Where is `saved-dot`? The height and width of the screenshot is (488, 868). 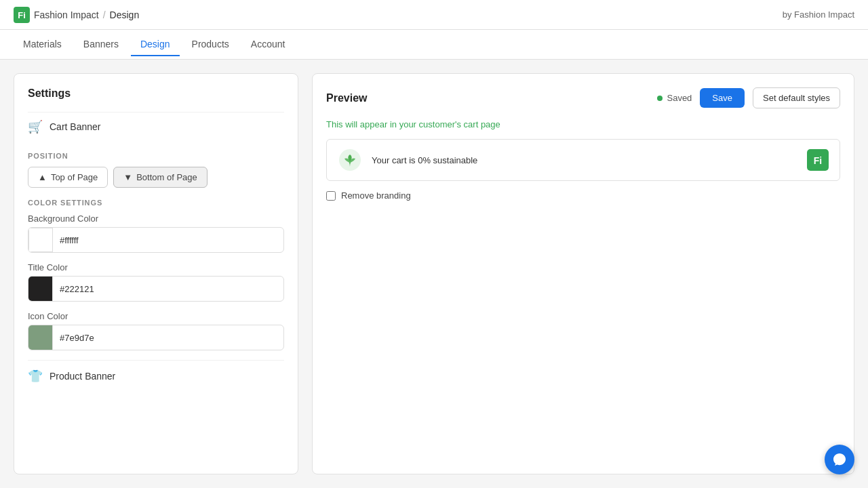 saved-dot is located at coordinates (660, 98).